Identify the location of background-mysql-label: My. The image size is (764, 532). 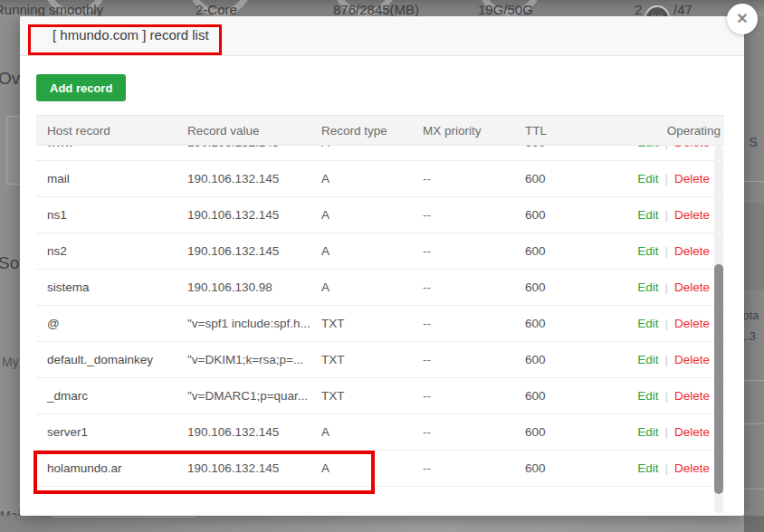
(11, 362).